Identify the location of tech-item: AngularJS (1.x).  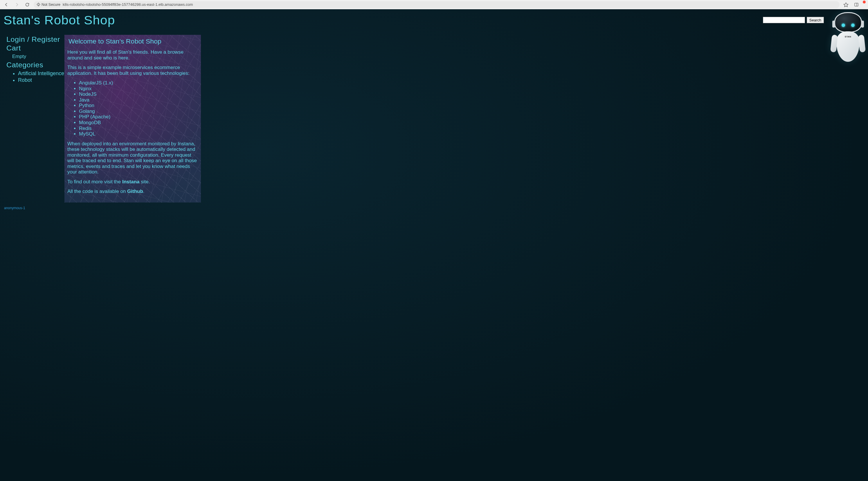
(138, 83).